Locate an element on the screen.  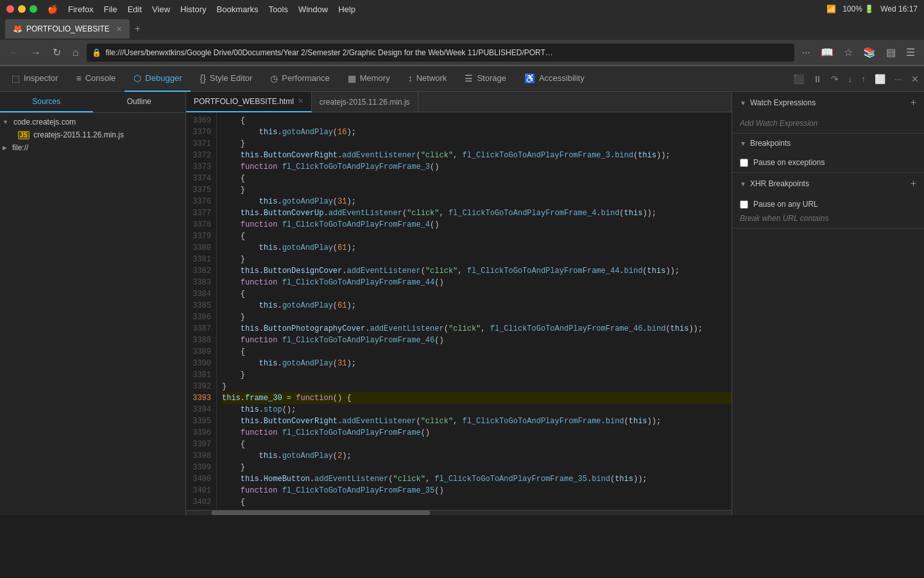
xhr-breakpoints-header: ▼ XHR Breakpoints + is located at coordinates (828, 184).